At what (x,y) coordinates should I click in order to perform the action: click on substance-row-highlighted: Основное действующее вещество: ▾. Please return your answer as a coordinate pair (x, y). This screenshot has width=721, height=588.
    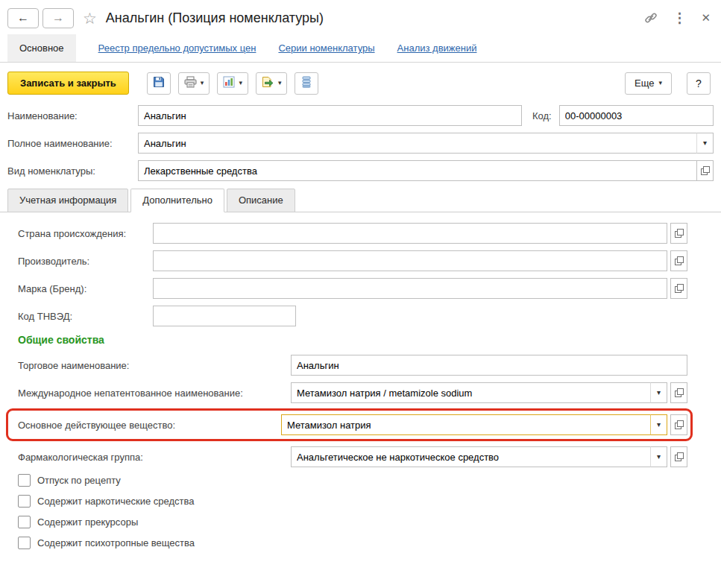
    Looking at the image, I should click on (349, 425).